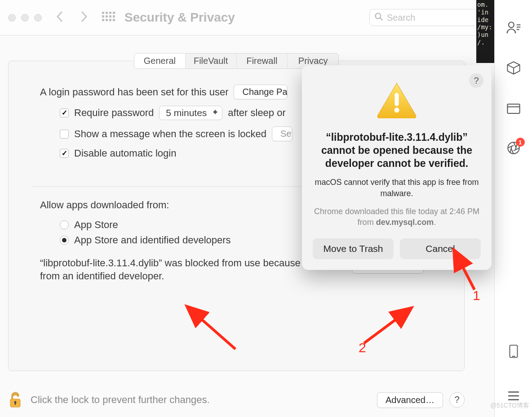 The width and height of the screenshot is (532, 417). I want to click on radio-identified-developers, so click(64, 240).